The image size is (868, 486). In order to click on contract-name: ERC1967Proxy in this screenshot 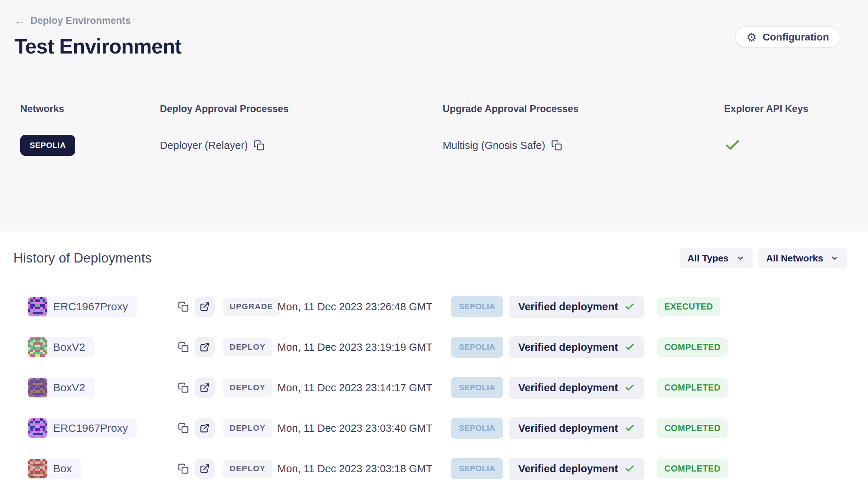, I will do `click(90, 428)`.